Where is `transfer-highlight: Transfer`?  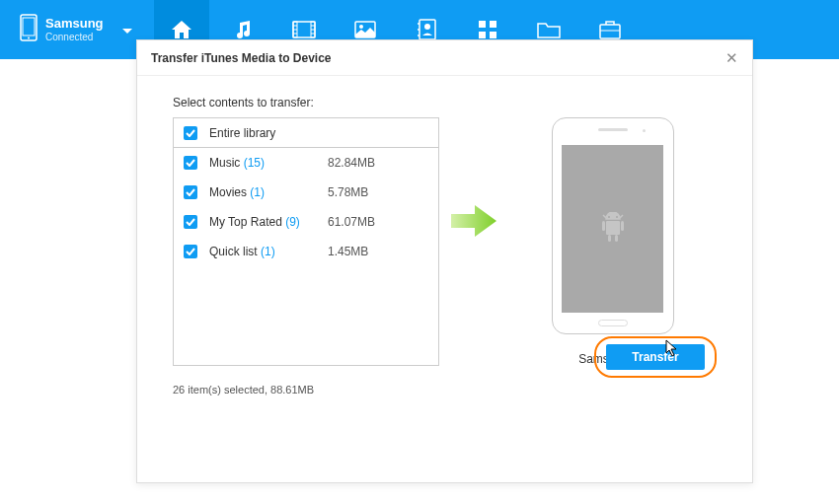
transfer-highlight: Transfer is located at coordinates (655, 357).